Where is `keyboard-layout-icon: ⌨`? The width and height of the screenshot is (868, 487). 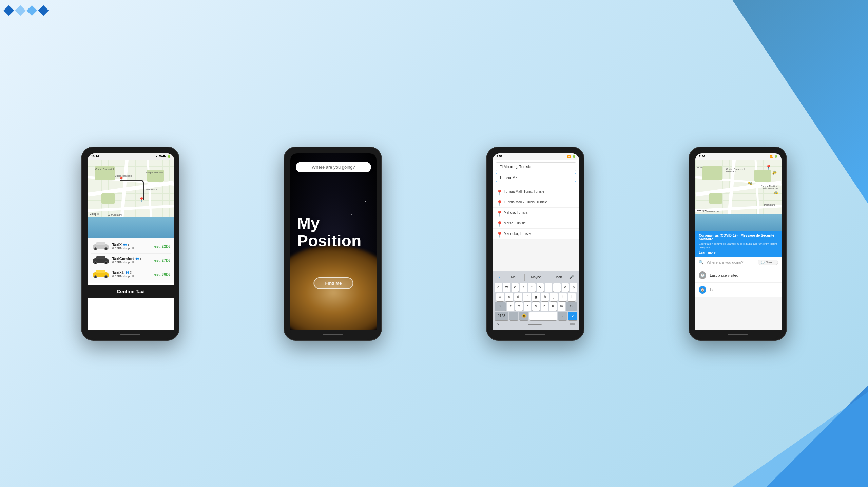 keyboard-layout-icon: ⌨ is located at coordinates (573, 324).